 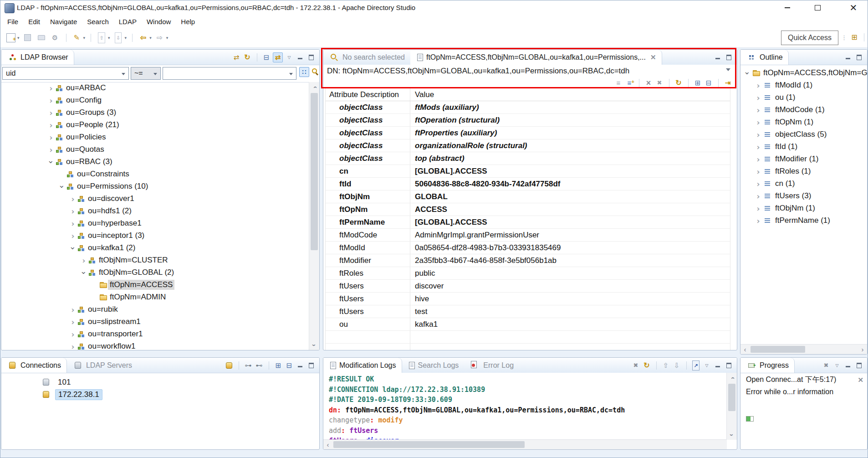 I want to click on export-icon, so click(x=696, y=365).